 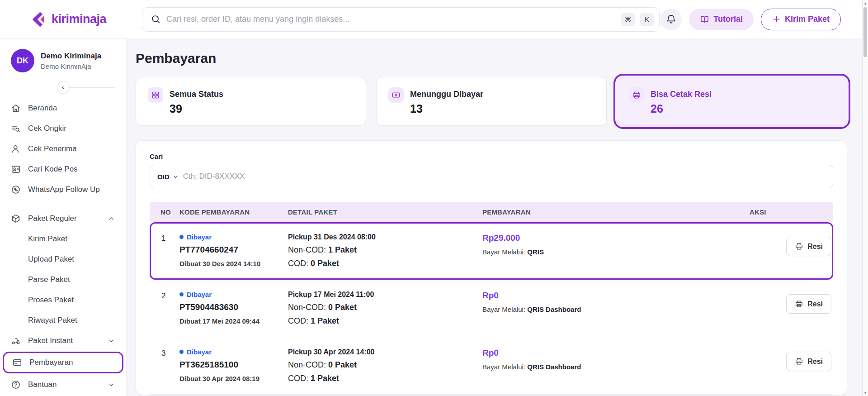 What do you see at coordinates (385, 237) in the screenshot?
I see `pickup-date: Pickup 31 Des 2024 08:00` at bounding box center [385, 237].